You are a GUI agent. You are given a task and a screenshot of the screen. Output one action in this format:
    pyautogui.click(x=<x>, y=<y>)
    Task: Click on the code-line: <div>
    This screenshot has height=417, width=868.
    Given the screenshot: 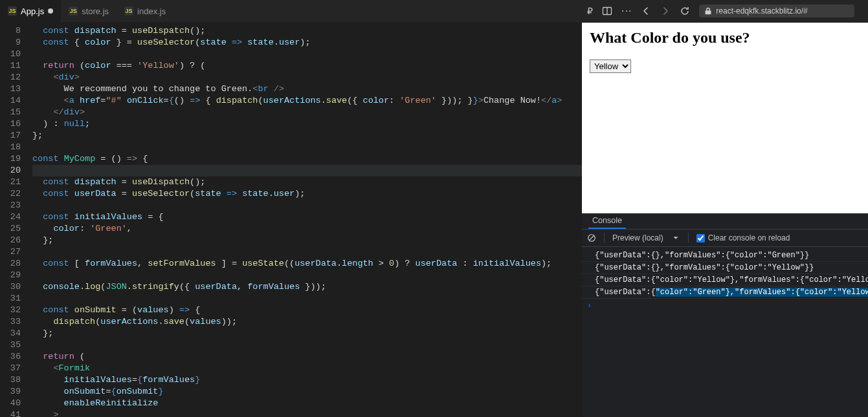 What is the action you would take?
    pyautogui.click(x=307, y=78)
    